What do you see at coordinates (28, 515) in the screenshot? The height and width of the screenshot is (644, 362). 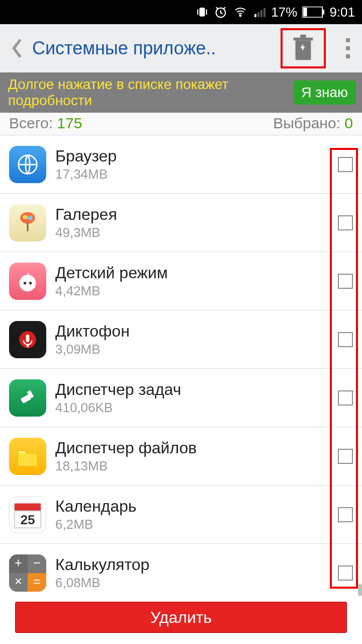 I see `calendar-icon: 25` at bounding box center [28, 515].